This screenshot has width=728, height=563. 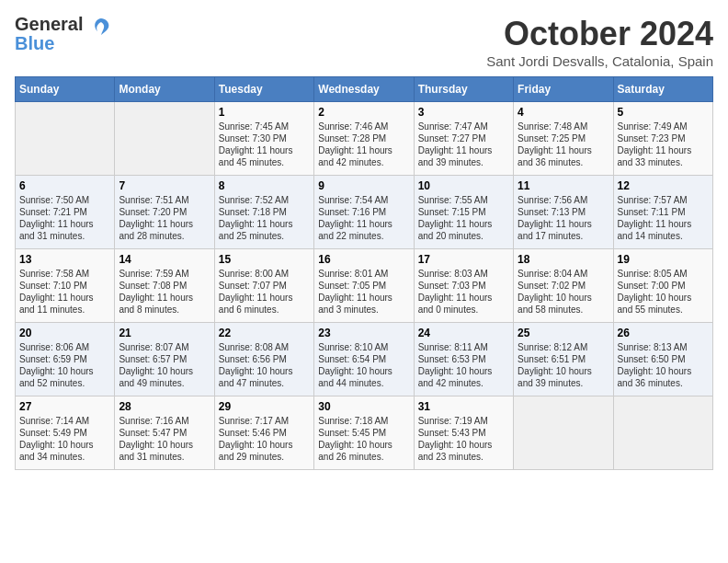 What do you see at coordinates (35, 43) in the screenshot?
I see `logo-blue: Blue` at bounding box center [35, 43].